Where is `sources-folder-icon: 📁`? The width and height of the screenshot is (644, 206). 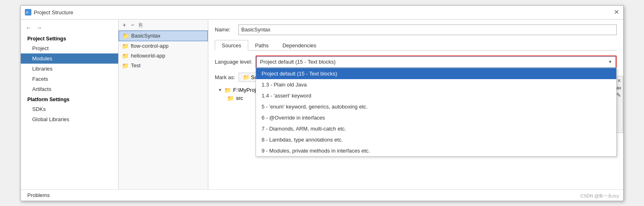
sources-folder-icon: 📁 is located at coordinates (246, 78).